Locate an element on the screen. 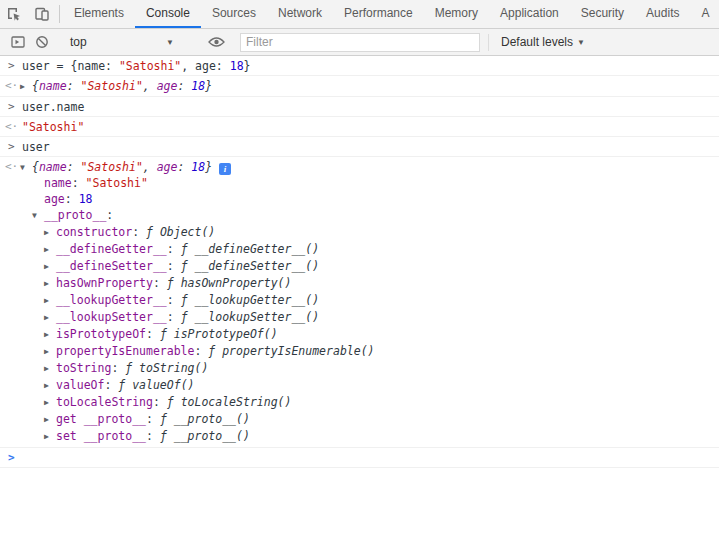 This screenshot has height=538, width=719. device-toolbar-icon is located at coordinates (42, 14).